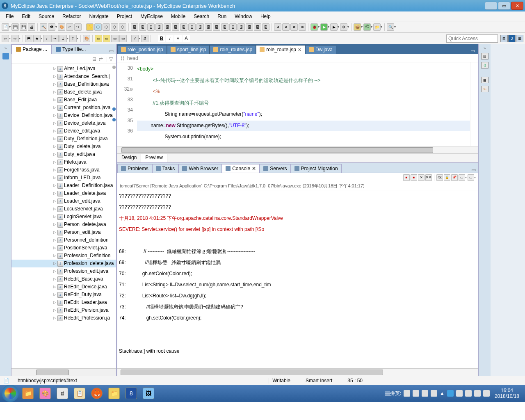 The height and width of the screenshot is (420, 525). What do you see at coordinates (474, 104) in the screenshot?
I see `overview-ruler` at bounding box center [474, 104].